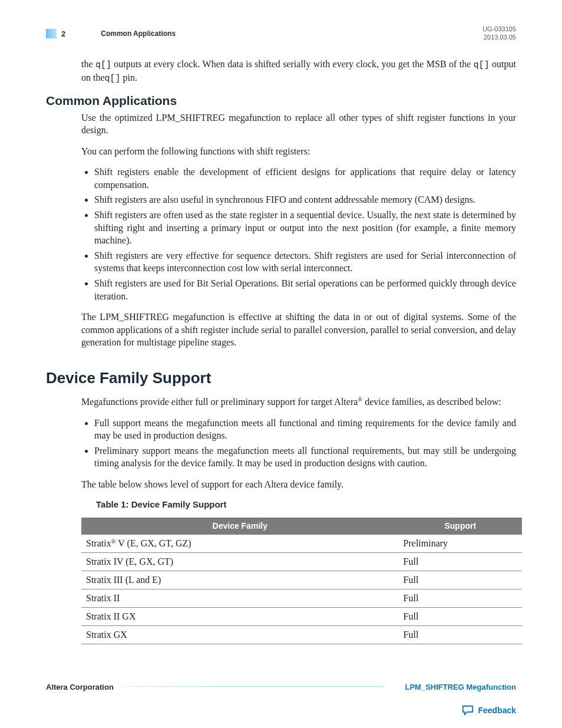 The image size is (562, 728). What do you see at coordinates (281, 687) in the screenshot?
I see `page-footer: Altera Corporation LPM_SHIFTREG Megafunc…` at bounding box center [281, 687].